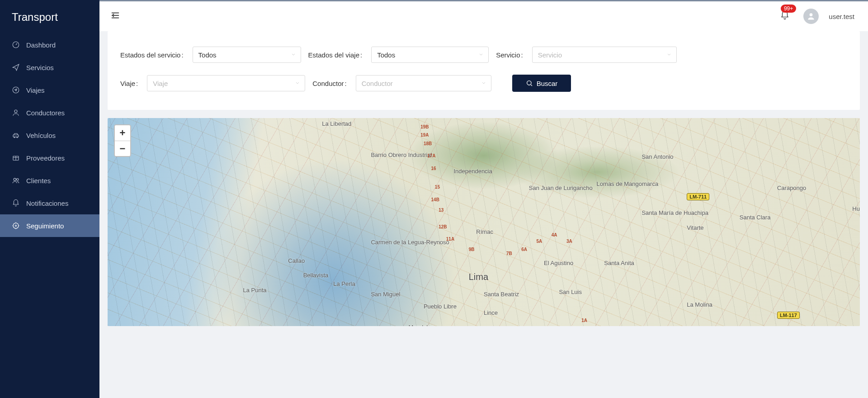 Image resolution: width=868 pixels, height=398 pixels. What do you see at coordinates (435, 200) in the screenshot?
I see `map-road-number: 14B` at bounding box center [435, 200].